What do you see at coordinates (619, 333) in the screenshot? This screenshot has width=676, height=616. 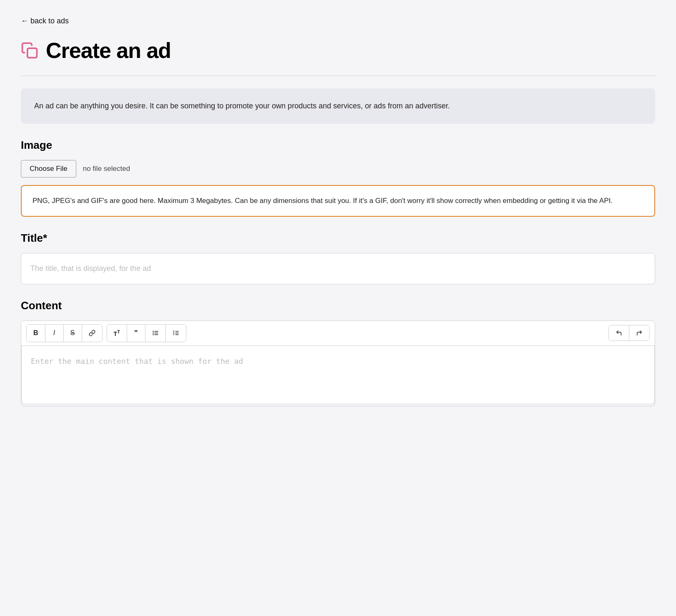 I see `undo-icon` at bounding box center [619, 333].